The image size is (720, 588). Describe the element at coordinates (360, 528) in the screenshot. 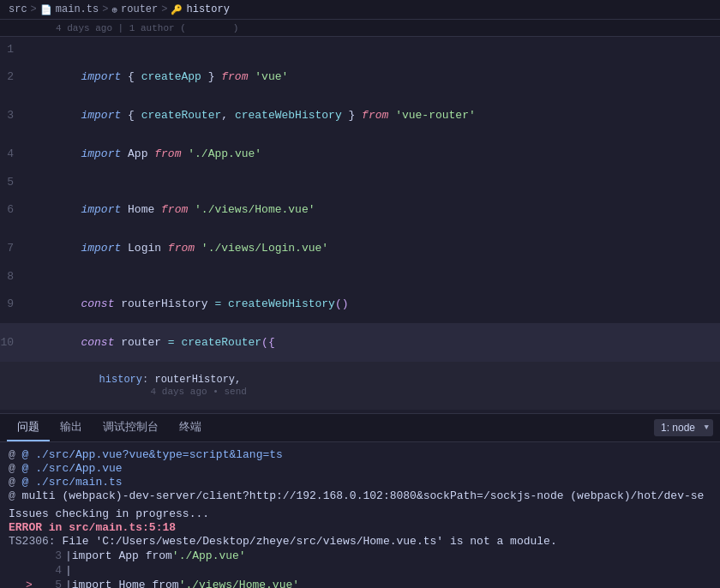

I see `error-1-label: ERROR in src/main.ts:5:18` at that location.